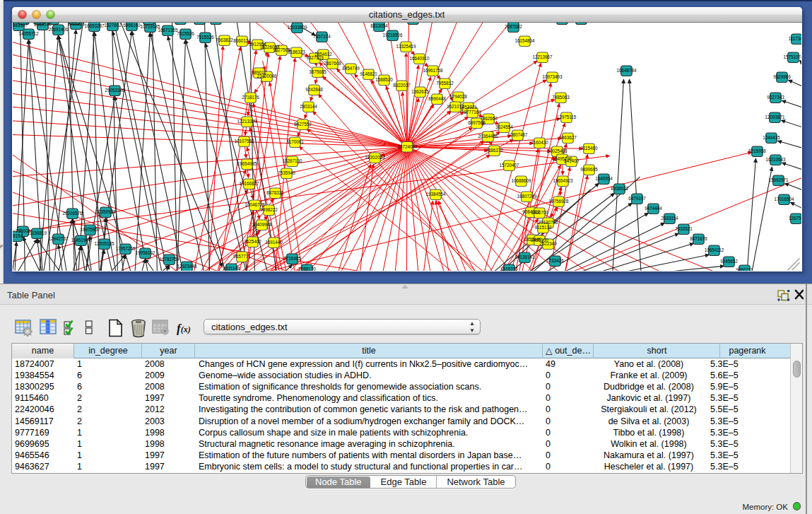  I want to click on svg-text: 7955812, so click(445, 83).